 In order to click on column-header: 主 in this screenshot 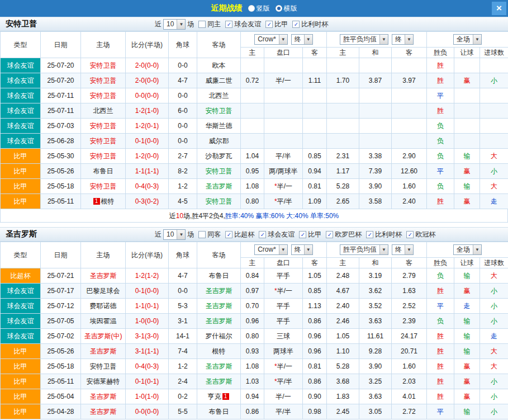, I will do `click(343, 53)`.